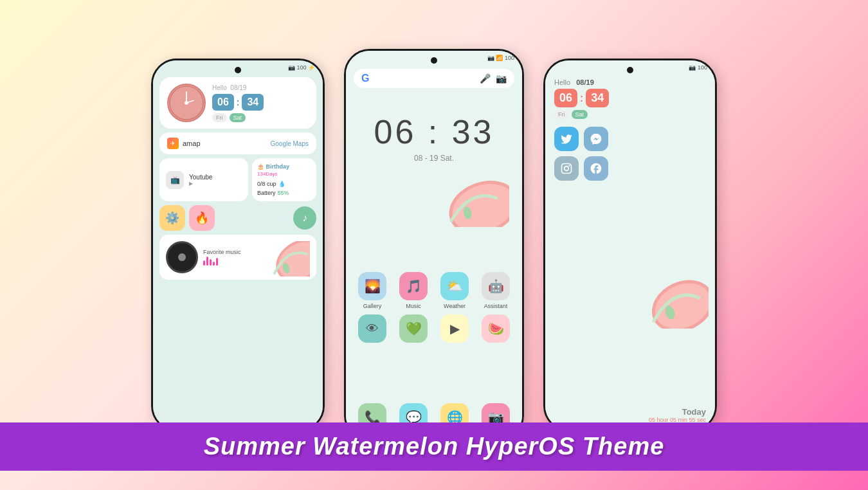  What do you see at coordinates (302, 68) in the screenshot?
I see `status-icons-left: 📷 100 ⚡` at bounding box center [302, 68].